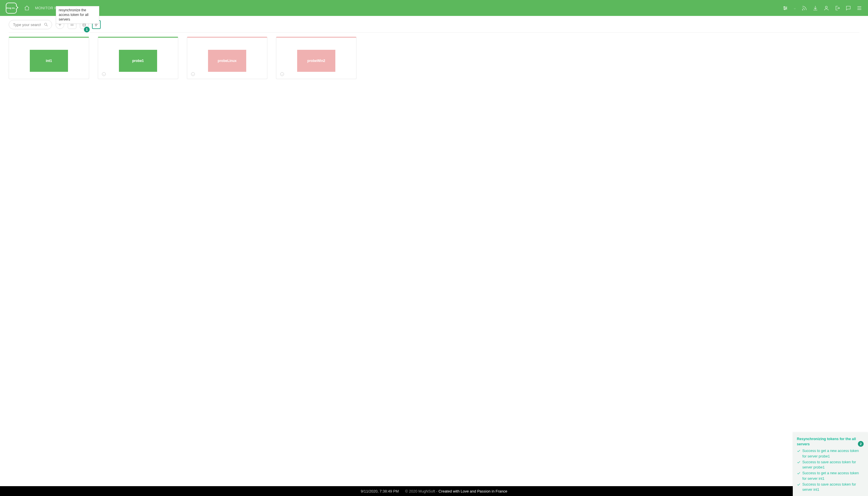  I want to click on dropdown-caret-icon, so click(795, 8).